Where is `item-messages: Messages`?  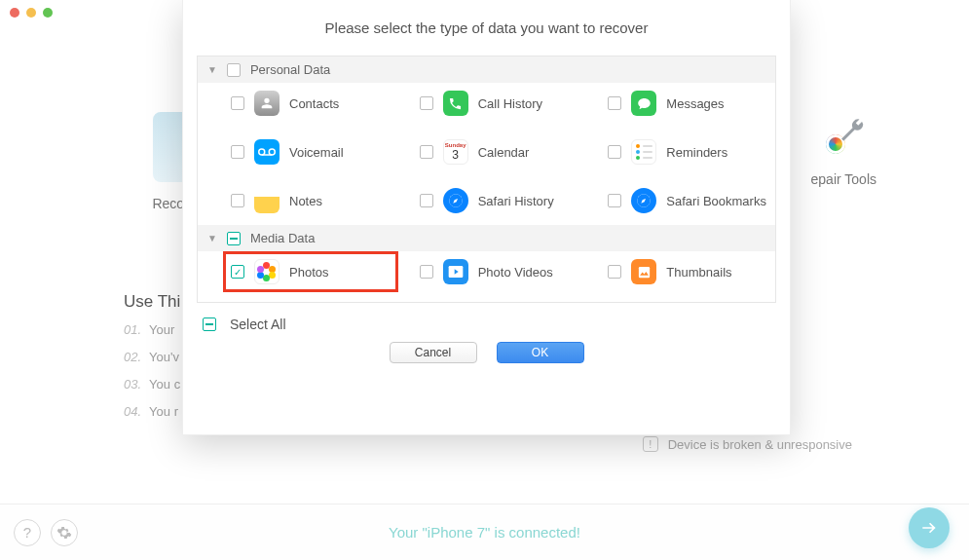 item-messages: Messages is located at coordinates (675, 103).